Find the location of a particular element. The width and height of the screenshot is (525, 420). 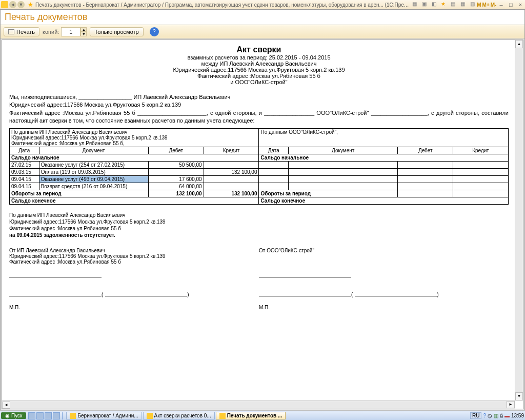

table-right-header: По данным ООО"ОЛиКС-строй", is located at coordinates (383, 137).